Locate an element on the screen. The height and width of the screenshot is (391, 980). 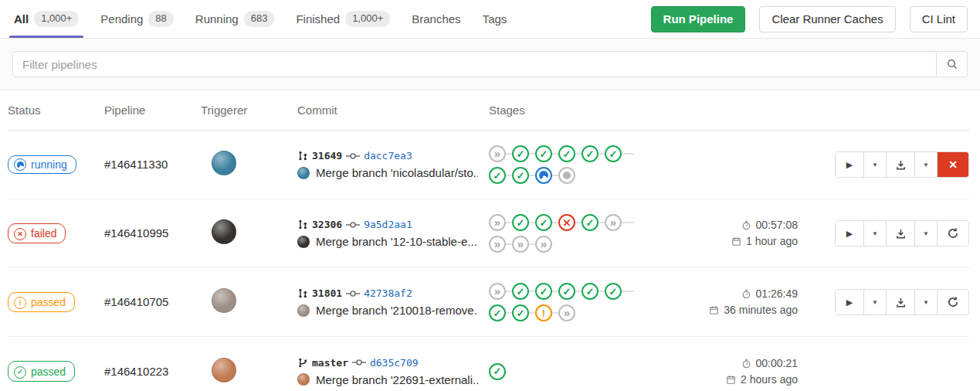
commit-message-link: Merge branch '12-10-stable-e... is located at coordinates (397, 241).